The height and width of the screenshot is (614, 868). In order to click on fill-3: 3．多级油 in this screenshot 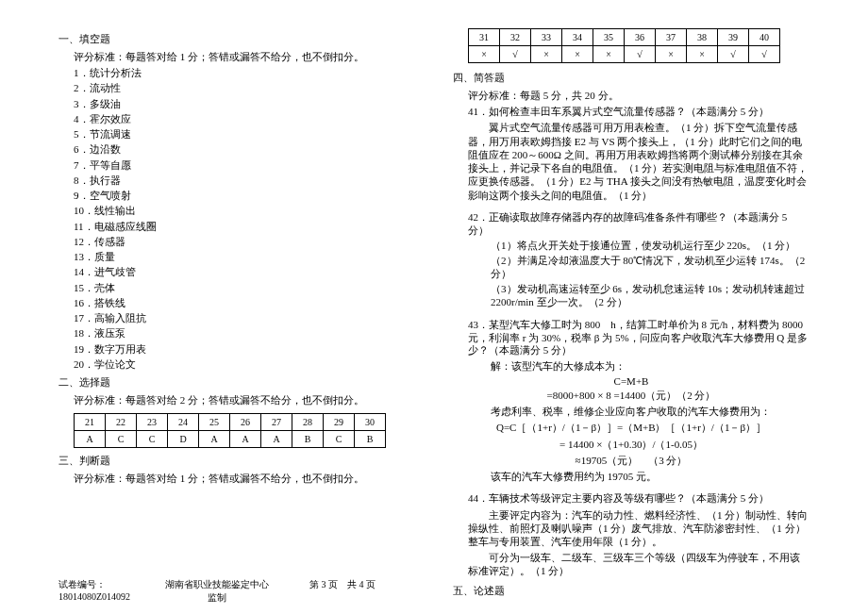, I will do `click(244, 105)`.